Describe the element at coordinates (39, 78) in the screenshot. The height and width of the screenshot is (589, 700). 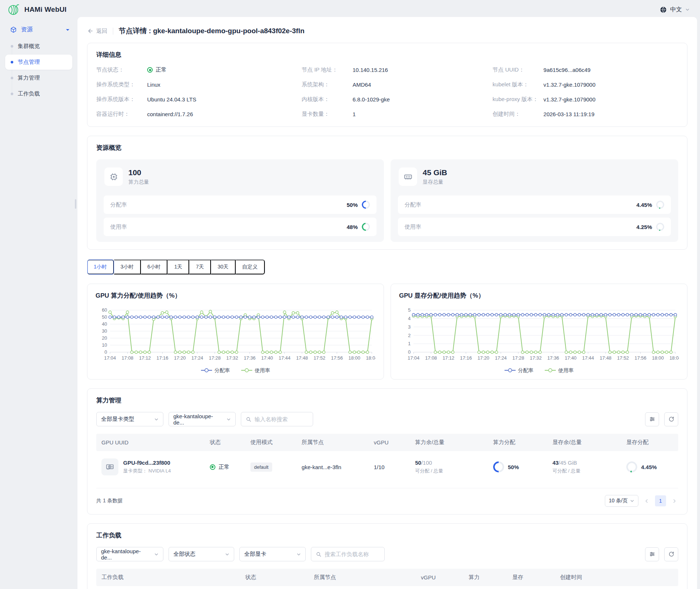
I see `sidebar-item-算力管理: 算力管理` at that location.